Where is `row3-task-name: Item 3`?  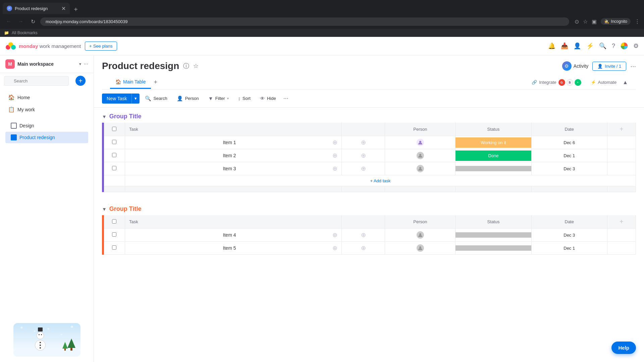
row3-task-name: Item 3 is located at coordinates (229, 169).